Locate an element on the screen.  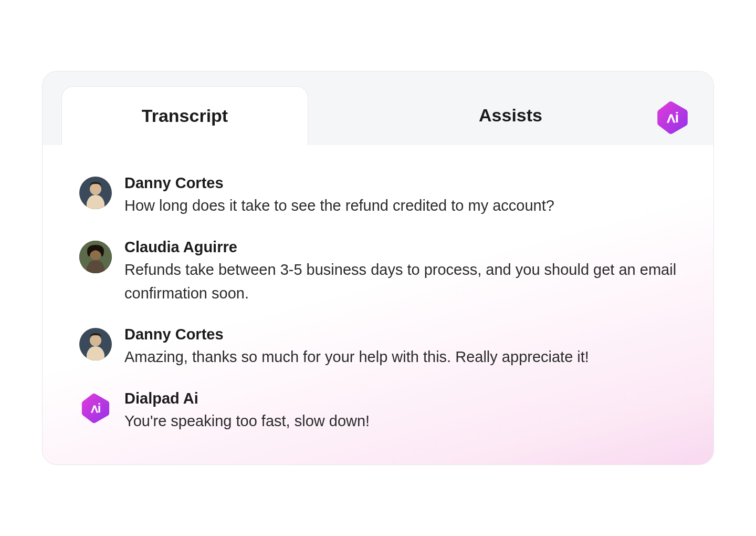
message-author: Dialpad Ai is located at coordinates (401, 398).